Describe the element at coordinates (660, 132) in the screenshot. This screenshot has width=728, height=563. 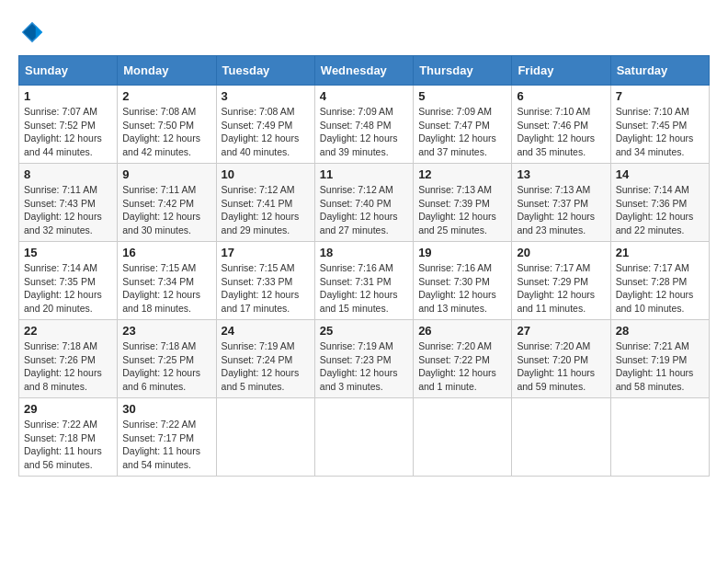
I see `day-info: Sunrise: 7:10 AMSunset: 7:45 PMDaylight:…` at that location.